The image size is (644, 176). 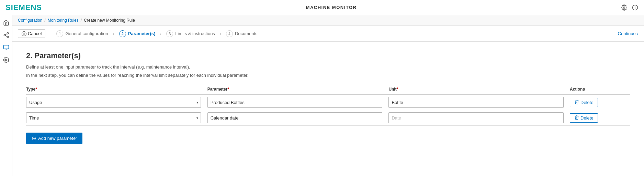 I want to click on page-desc-2: In the next step, you can define the val…, so click(x=328, y=75).